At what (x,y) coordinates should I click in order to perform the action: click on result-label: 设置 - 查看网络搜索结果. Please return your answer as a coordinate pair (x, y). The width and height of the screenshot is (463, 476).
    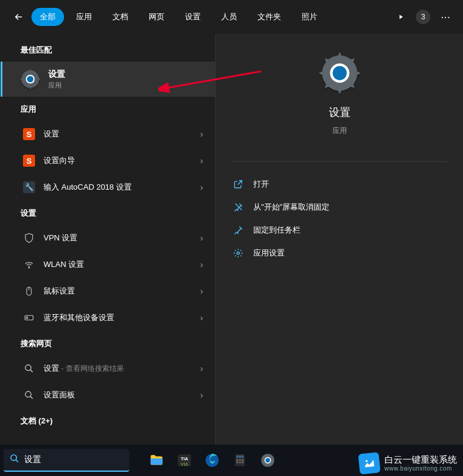
    Looking at the image, I should click on (122, 368).